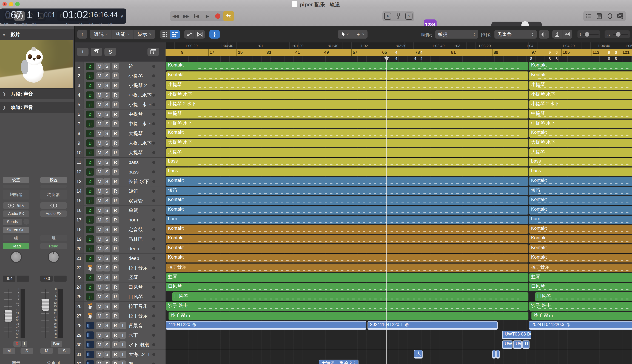  I want to click on track-header-7: 7♫MSR中提...水下, so click(120, 124).